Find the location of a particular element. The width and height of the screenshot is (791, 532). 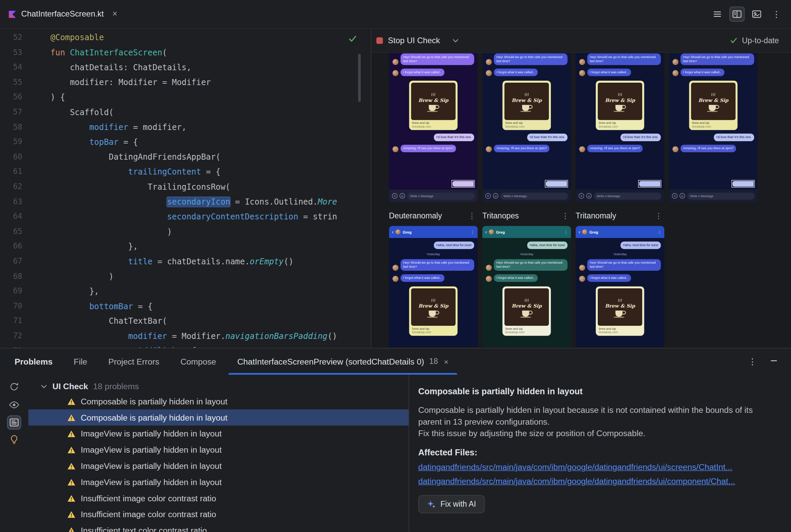

code-line: secondaryContentDescription = strin is located at coordinates (194, 217).